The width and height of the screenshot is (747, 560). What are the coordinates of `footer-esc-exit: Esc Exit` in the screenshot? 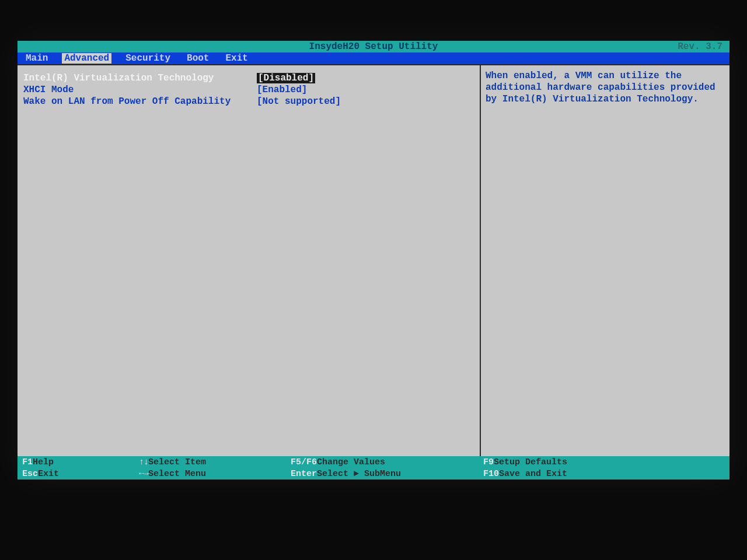 It's located at (81, 474).